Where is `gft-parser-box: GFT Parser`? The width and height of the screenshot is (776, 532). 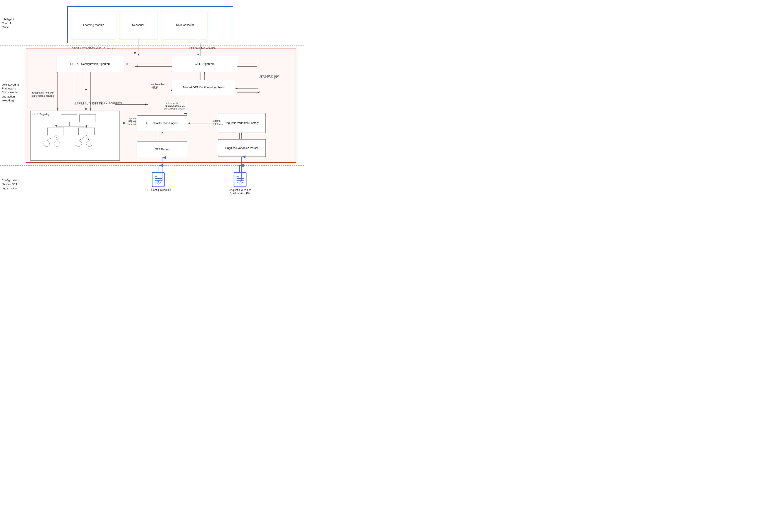
gft-parser-box: GFT Parser is located at coordinates (162, 150).